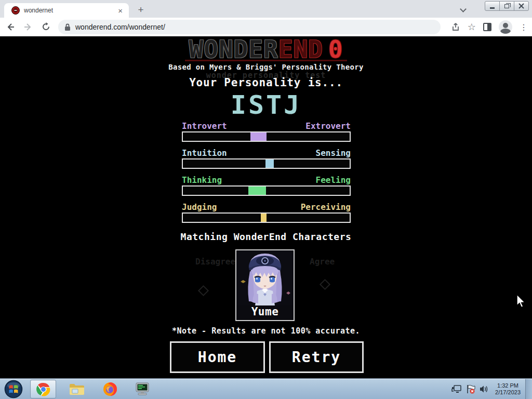  I want to click on introvert-extrovert-bar, so click(266, 137).